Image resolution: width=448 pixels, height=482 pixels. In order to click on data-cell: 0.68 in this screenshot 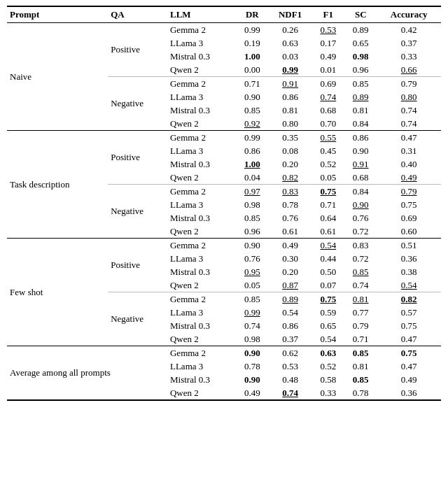, I will do `click(328, 111)`.